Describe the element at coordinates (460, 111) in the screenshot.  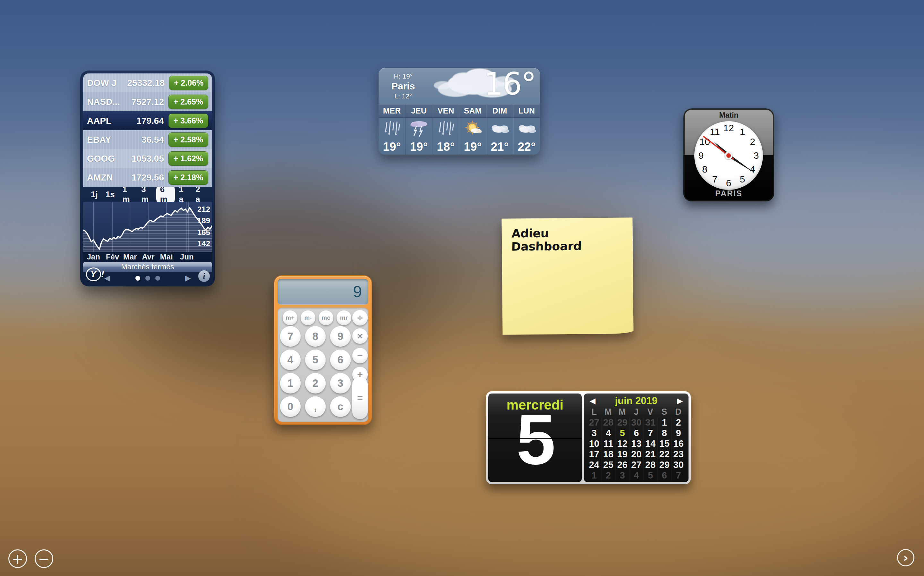
I see `weather-widget: H: 19° Paris L: 12° 16° MER 19° JEU 19° …` at that location.